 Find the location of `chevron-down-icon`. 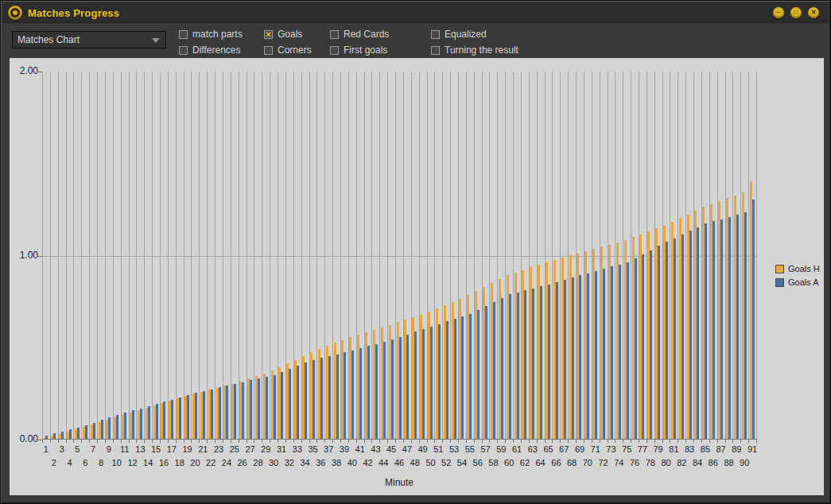

chevron-down-icon is located at coordinates (156, 41).